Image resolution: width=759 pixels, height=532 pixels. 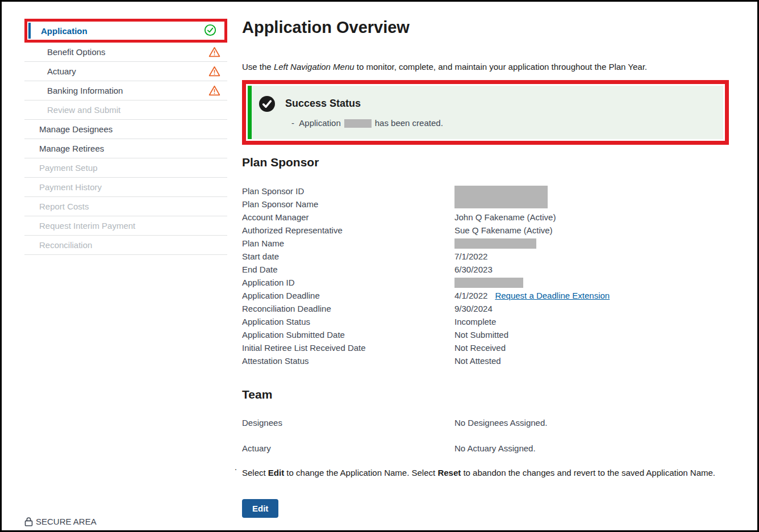 I want to click on field-row-plan-sponsor-id: Plan Sponsor ID, so click(x=485, y=191).